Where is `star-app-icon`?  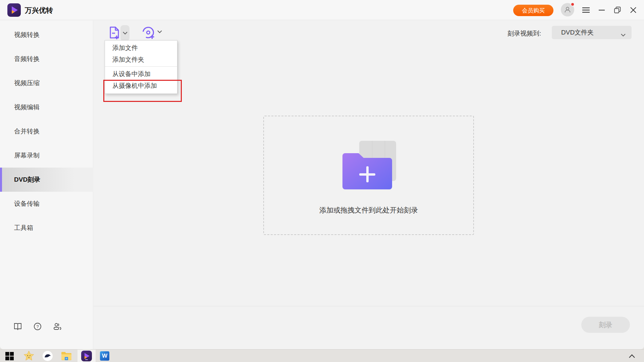
star-app-icon is located at coordinates (29, 356).